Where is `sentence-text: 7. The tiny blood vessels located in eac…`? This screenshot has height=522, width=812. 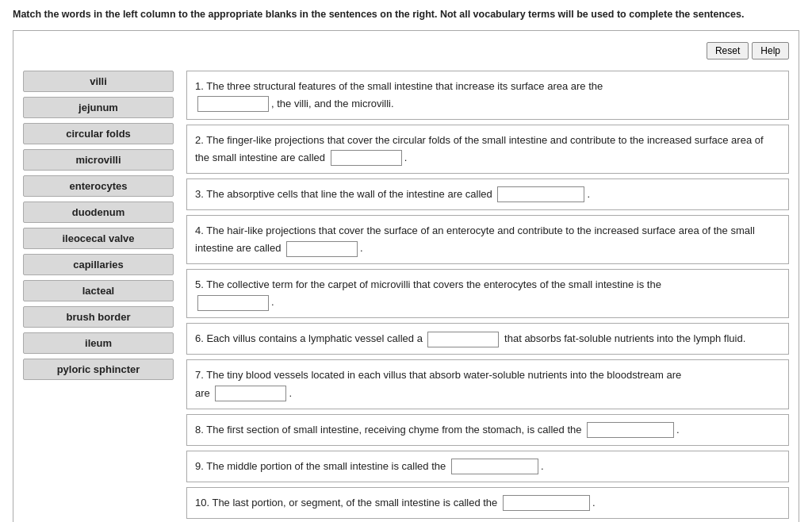
sentence-text: 7. The tiny blood vessels located in eac… is located at coordinates (438, 374).